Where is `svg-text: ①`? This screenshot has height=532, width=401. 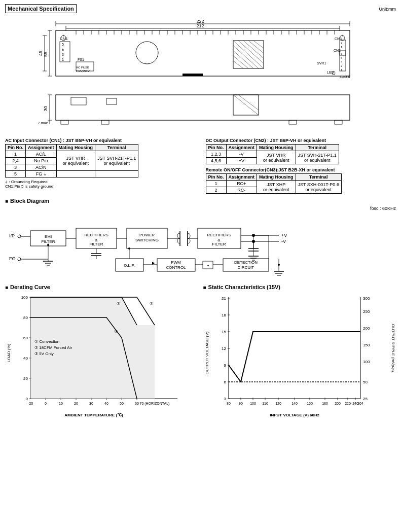 svg-text: ① is located at coordinates (119, 303).